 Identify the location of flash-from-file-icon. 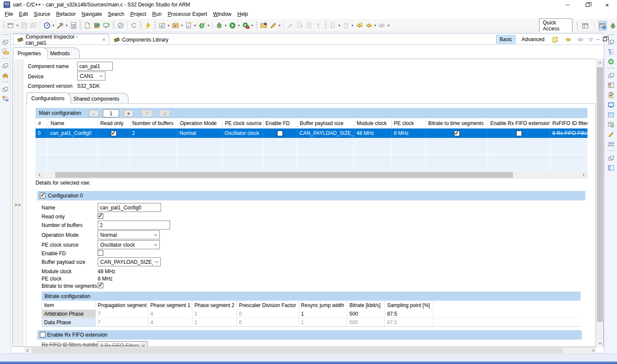
(148, 25).